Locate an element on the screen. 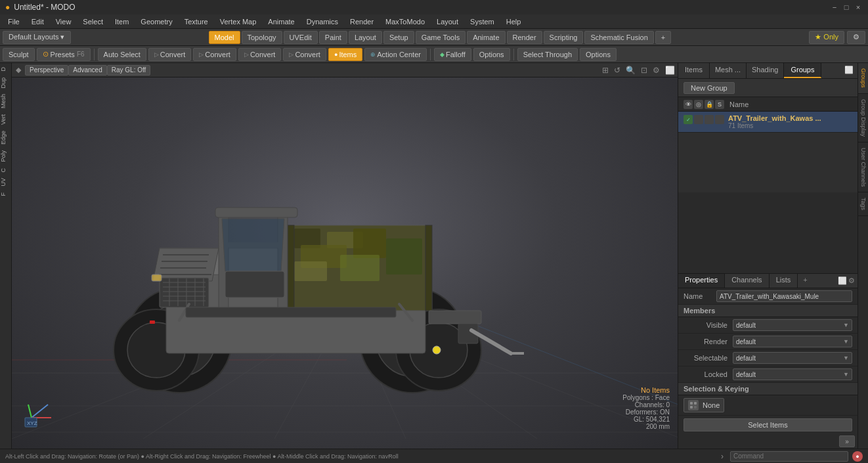 This screenshot has width=868, height=463. panel-tab-mesh: Mesh ... is located at coordinates (728, 71).